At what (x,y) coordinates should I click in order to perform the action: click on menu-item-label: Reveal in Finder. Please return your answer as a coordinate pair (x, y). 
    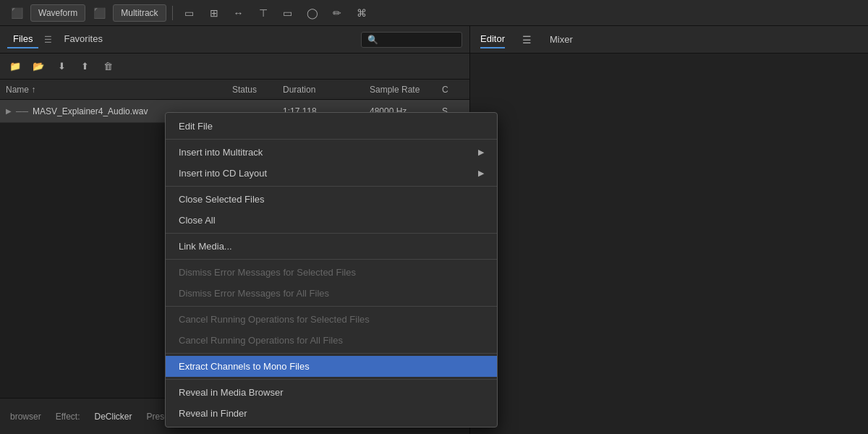
    Looking at the image, I should click on (213, 414).